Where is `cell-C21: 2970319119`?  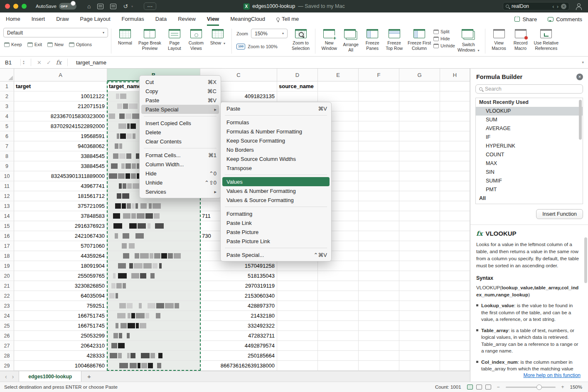 cell-C21: 2970319119 is located at coordinates (239, 286).